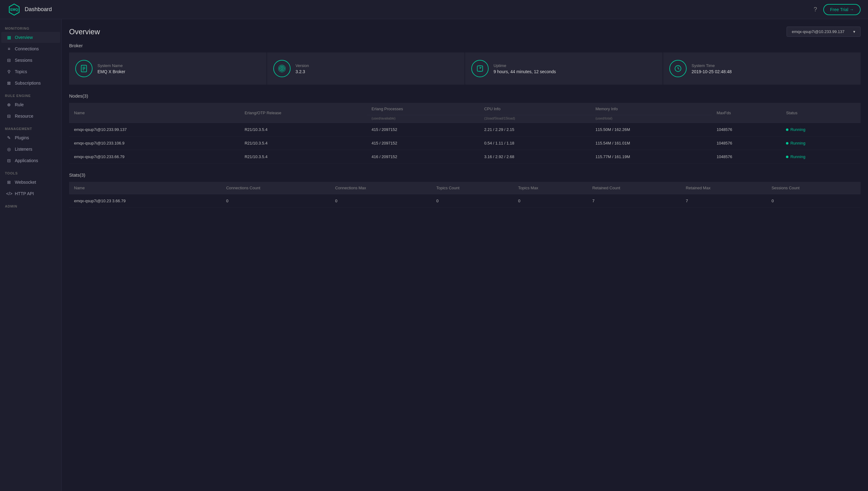 This screenshot has height=491, width=868. I want to click on node-cell-memory-info: 115.50M / 162.26M, so click(651, 129).